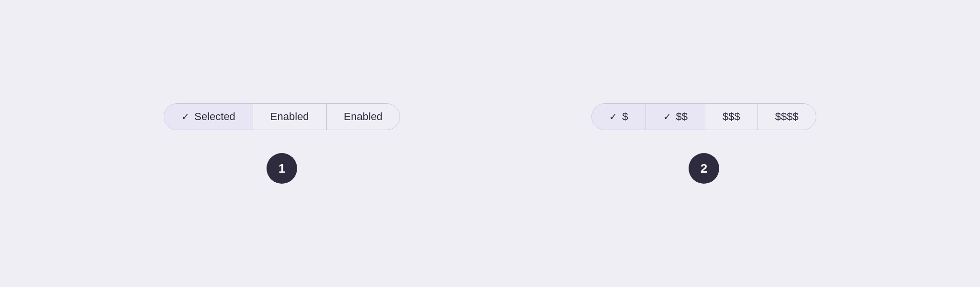 This screenshot has height=287, width=980. Describe the element at coordinates (703, 117) in the screenshot. I see `segmented-control-2: ✓ $ ✓ $$ $$$ $$$$` at that location.